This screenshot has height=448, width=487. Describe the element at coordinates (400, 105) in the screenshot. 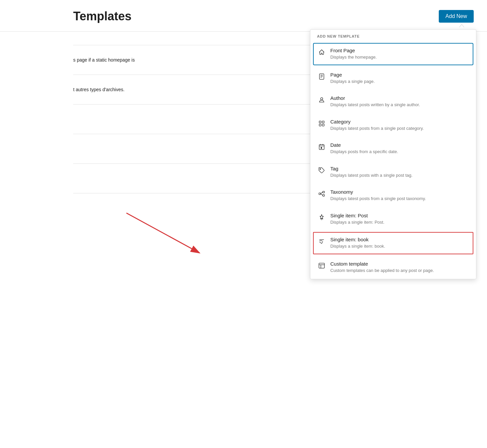

I see `template-option-desc: Displays latest posts written by a singl…` at that location.